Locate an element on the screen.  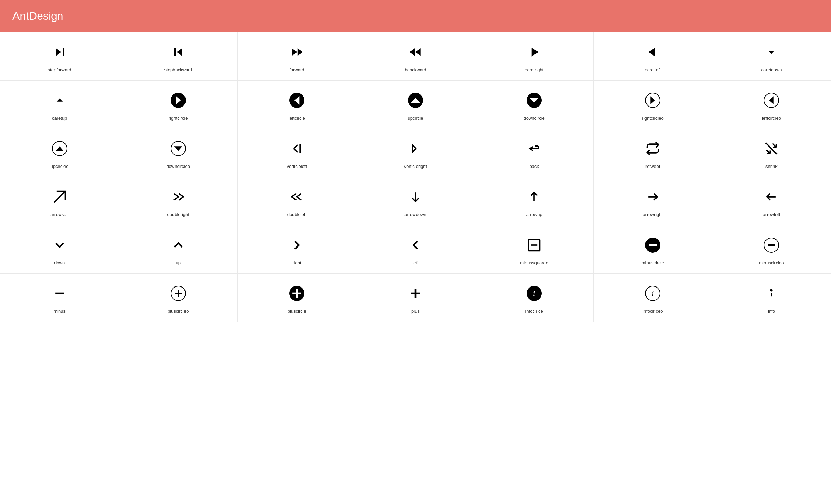
icon-cell-arrowsalt: arrowsalt is located at coordinates (60, 201).